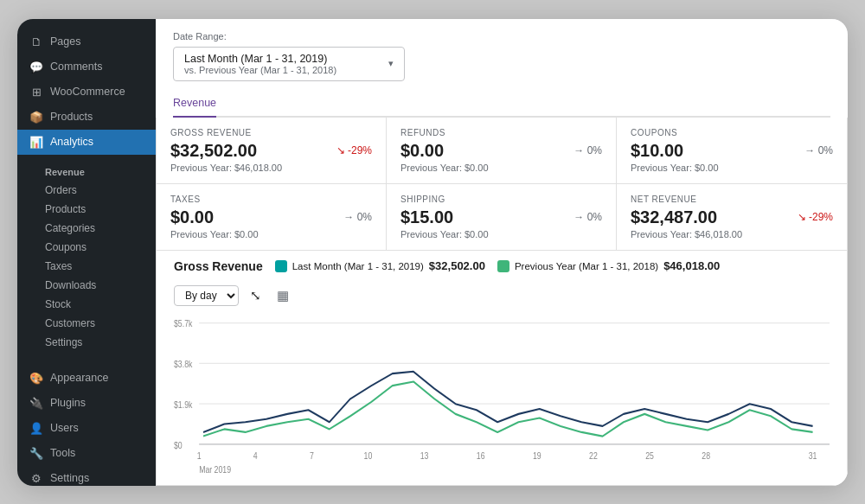 Image resolution: width=865 pixels, height=504 pixels. What do you see at coordinates (260, 70) in the screenshot?
I see `date-sub: vs. Previous Year (Mar 1 - 31, 2018)` at bounding box center [260, 70].